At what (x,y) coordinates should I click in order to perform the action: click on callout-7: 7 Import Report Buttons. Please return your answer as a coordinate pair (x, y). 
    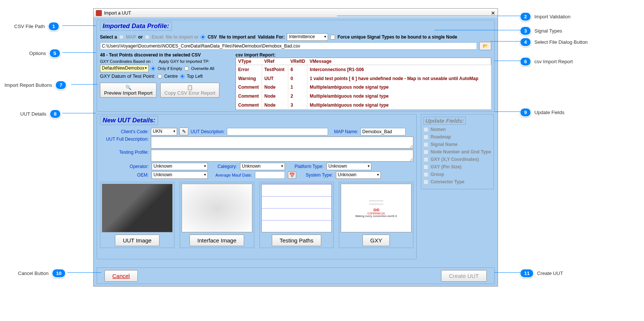
    Looking at the image, I should click on (36, 85).